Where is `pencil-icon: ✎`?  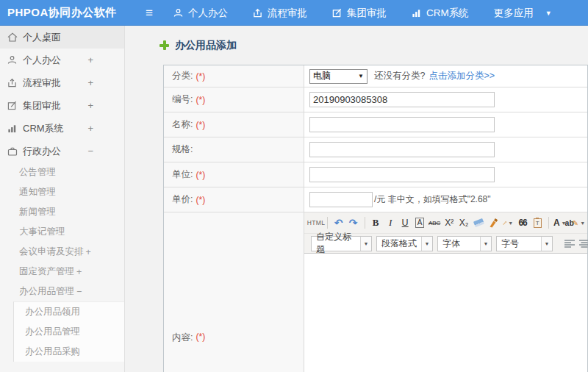 pencil-icon: ✎ is located at coordinates (576, 223).